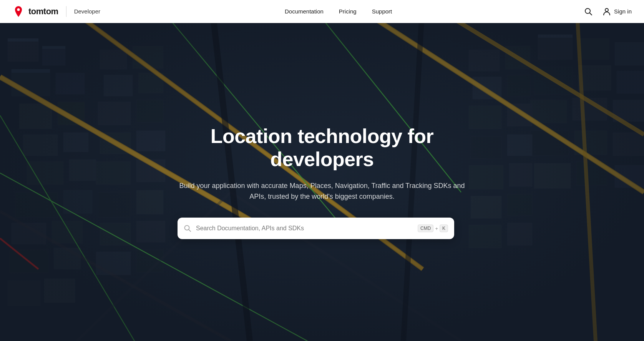  What do you see at coordinates (338, 12) in the screenshot?
I see `main-nav: Documentation Pricing Support` at bounding box center [338, 12].